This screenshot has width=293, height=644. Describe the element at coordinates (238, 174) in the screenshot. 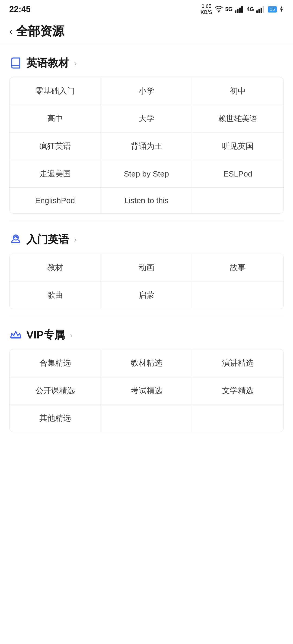

I see `grid-cell-item: ESLPod` at that location.